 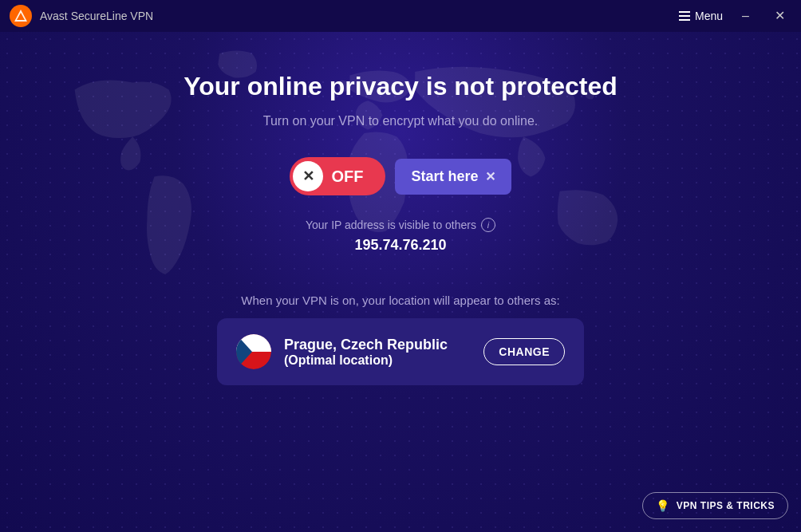 What do you see at coordinates (736, 16) in the screenshot?
I see `titlebar-right: Menu – ✕` at bounding box center [736, 16].